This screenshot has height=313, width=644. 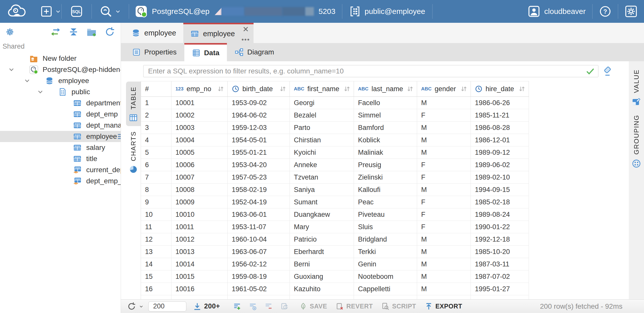 What do you see at coordinates (500, 140) in the screenshot?
I see `grid-cell-hire_date: 1986-12-01` at bounding box center [500, 140].